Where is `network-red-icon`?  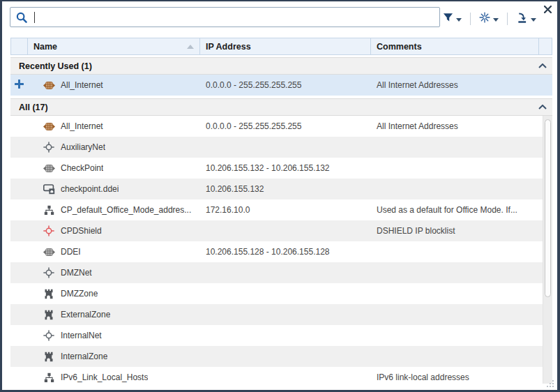 network-red-icon is located at coordinates (49, 231).